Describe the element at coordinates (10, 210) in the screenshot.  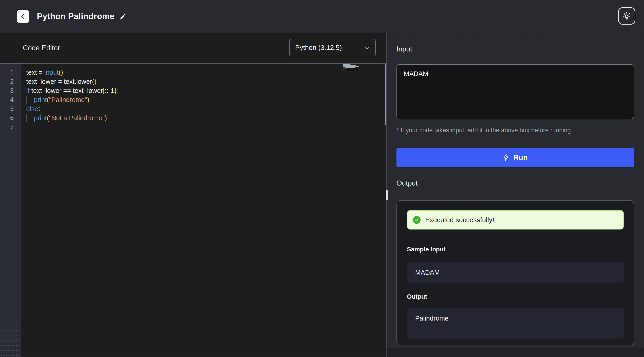
I see `line-number-gutter: 1234567` at that location.